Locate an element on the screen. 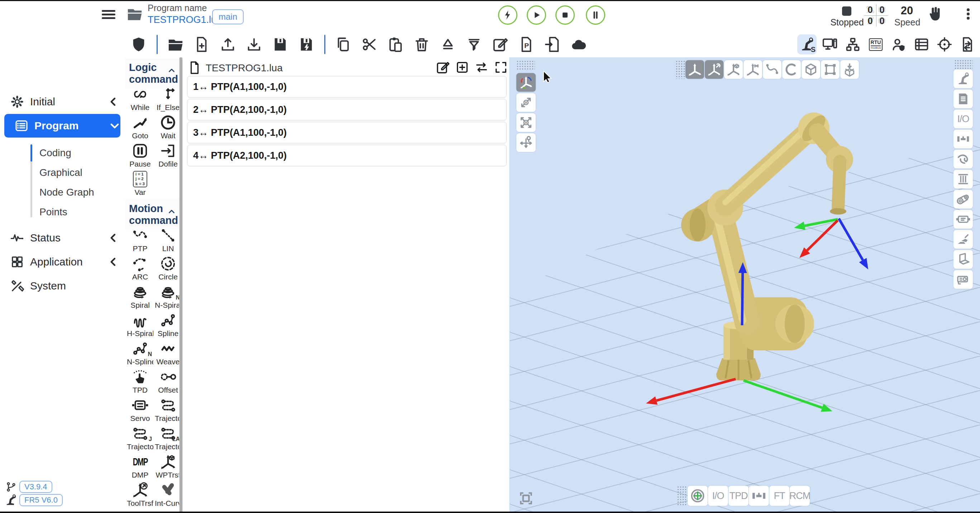 This screenshot has width=980, height=513. palette-item-dmp: DMPDMP is located at coordinates (140, 467).